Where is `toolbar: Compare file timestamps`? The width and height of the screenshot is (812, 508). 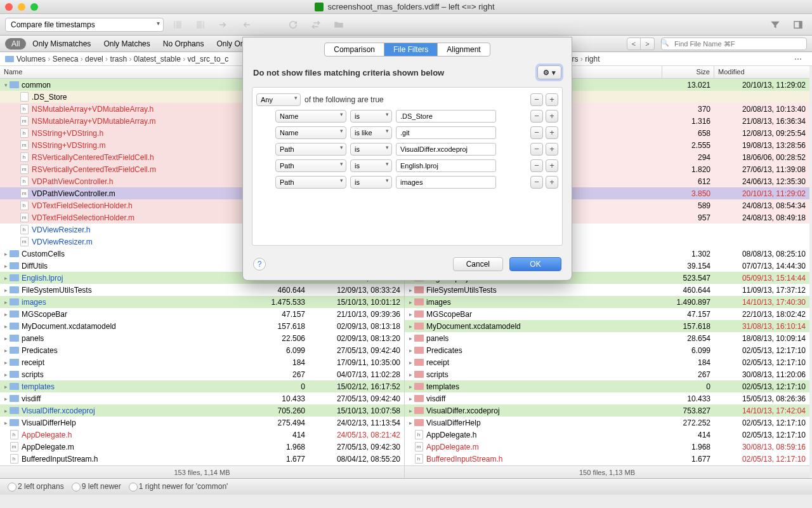
toolbar: Compare file timestamps is located at coordinates (406, 25).